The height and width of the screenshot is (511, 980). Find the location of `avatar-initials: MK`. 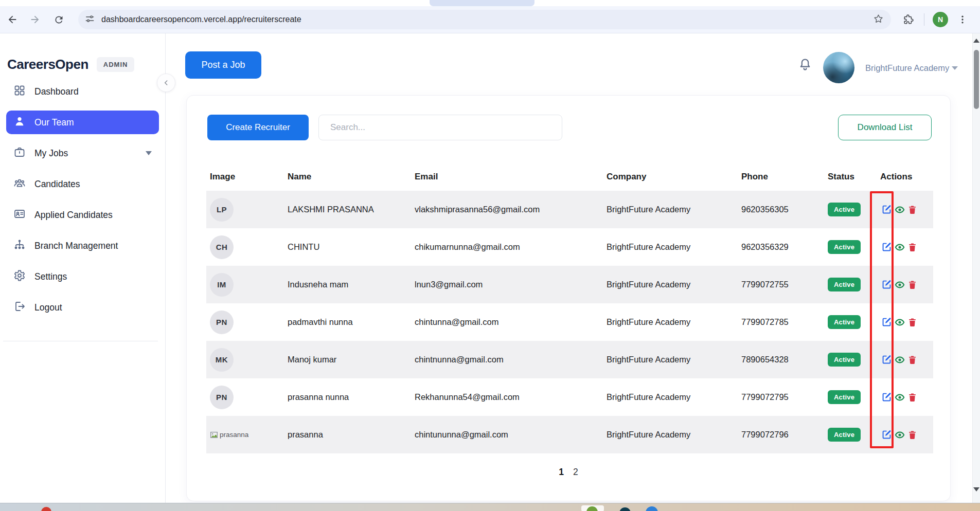

avatar-initials: MK is located at coordinates (222, 360).